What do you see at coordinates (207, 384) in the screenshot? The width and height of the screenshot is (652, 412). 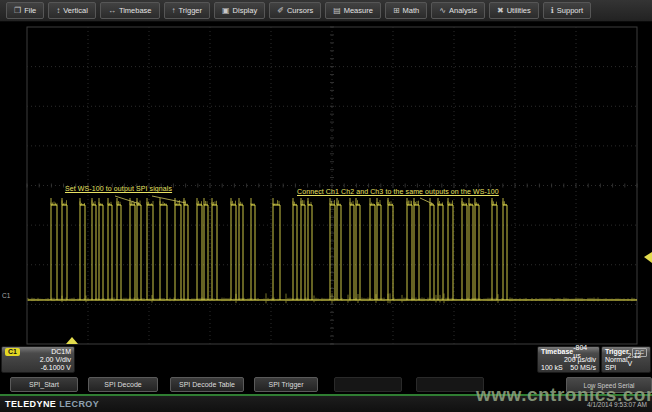 I see `spi-decode-table-button: SPI Decode Table` at bounding box center [207, 384].